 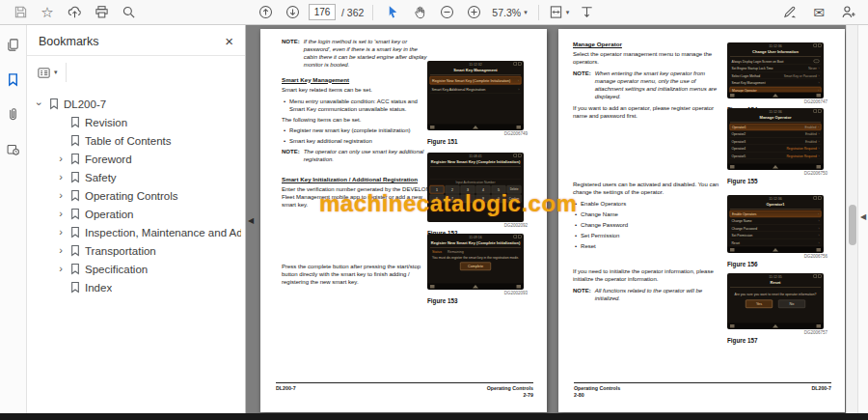 I want to click on bookmark-item-safety: Safety, so click(x=138, y=178).